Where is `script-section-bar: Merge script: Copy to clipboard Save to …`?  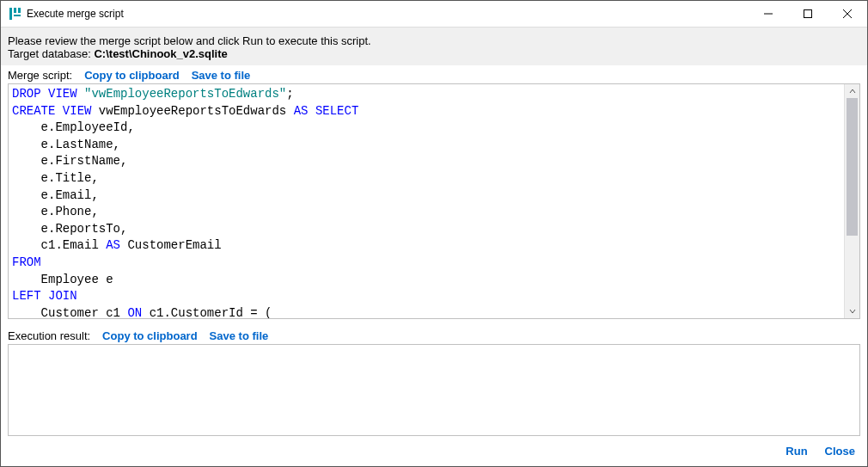
script-section-bar: Merge script: Copy to clipboard Save to … is located at coordinates (434, 74).